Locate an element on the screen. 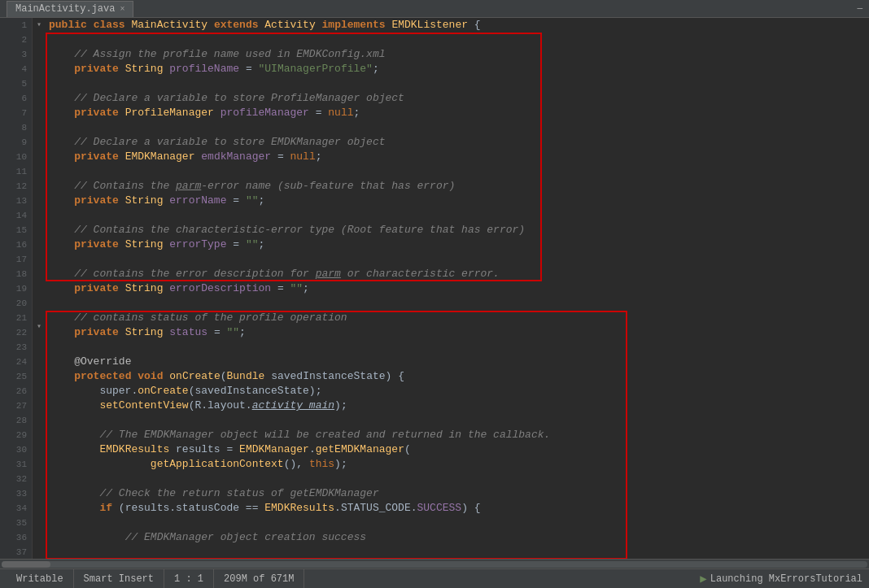  code-line-19: private String errorDescription = ""; is located at coordinates (459, 289).